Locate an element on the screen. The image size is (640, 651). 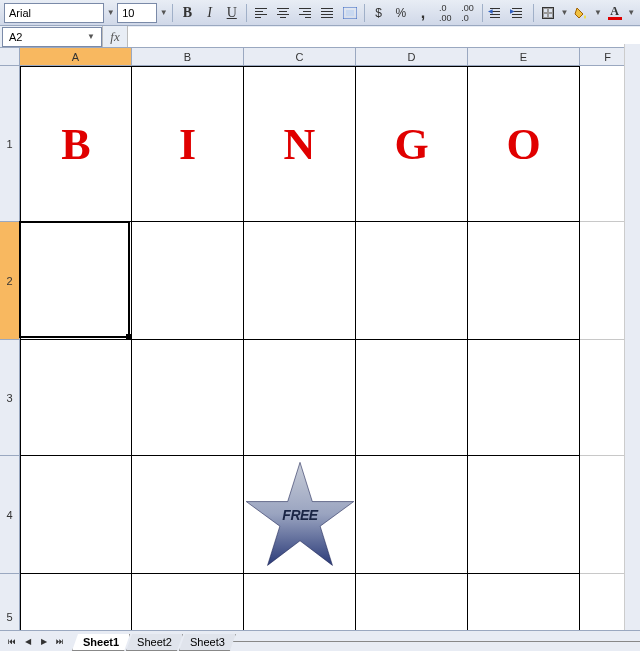
name-box-dropdown-icon: ▼ is located at coordinates (91, 36).